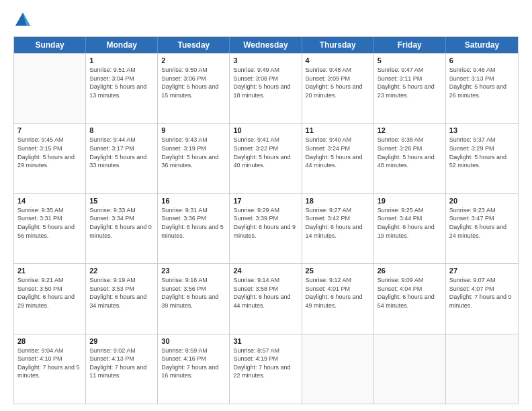  What do you see at coordinates (338, 223) in the screenshot?
I see `day-info: Sunrise: 9:27 AM Sunset: 3:42 PM Dayligh…` at bounding box center [338, 223].